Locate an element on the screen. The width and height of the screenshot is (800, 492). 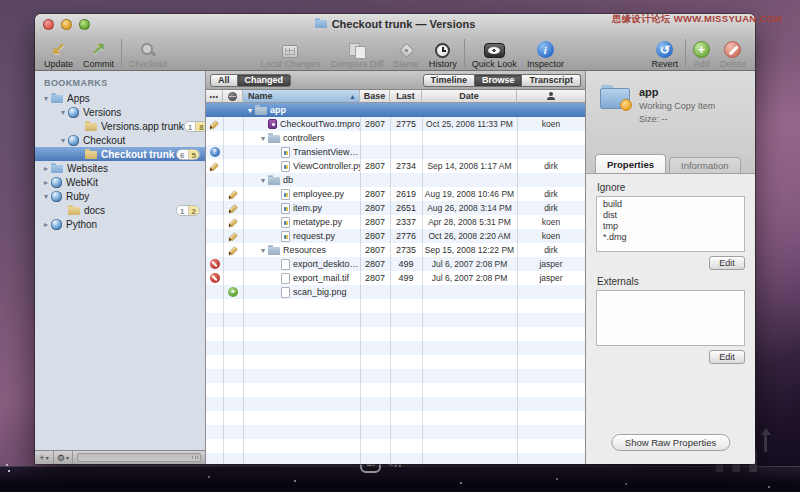
tab-information: Information is located at coordinates (705, 165).